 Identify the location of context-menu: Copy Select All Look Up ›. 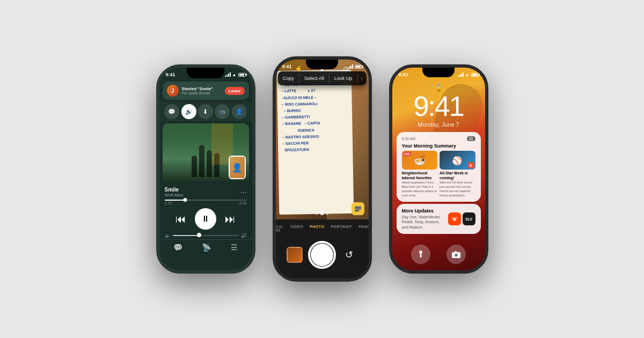
(322, 78).